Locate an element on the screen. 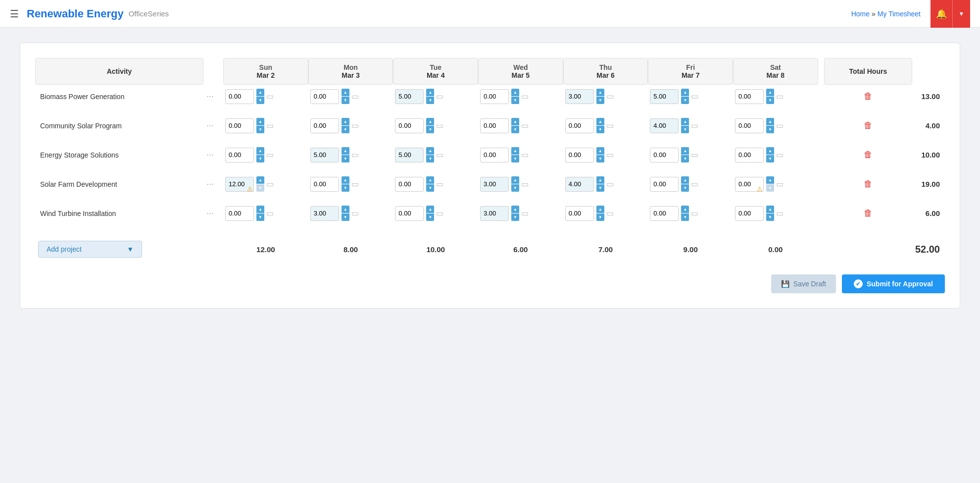 The image size is (980, 483). spin-up-0-2: ▲ is located at coordinates (430, 92).